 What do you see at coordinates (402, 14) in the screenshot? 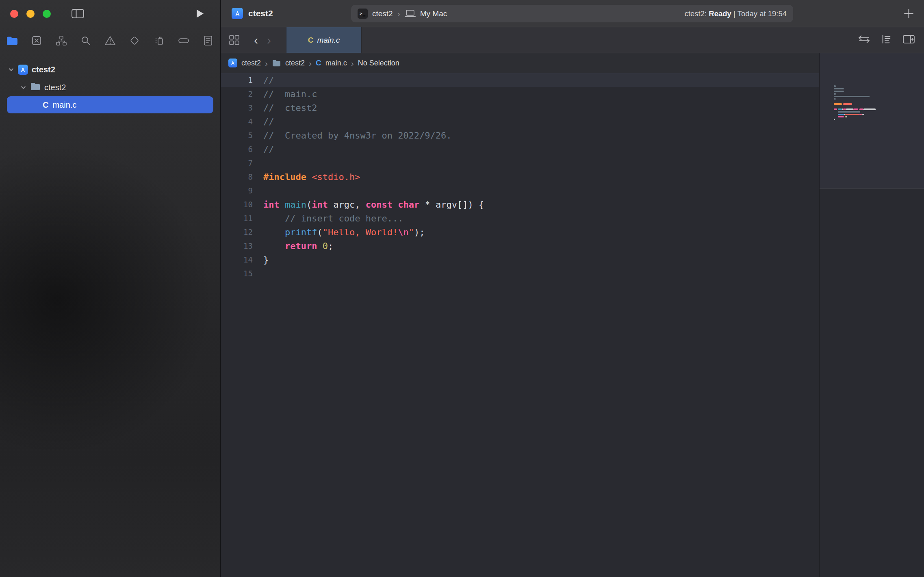
I see `scheme-destination-picker: >_ ctest2 › My Mac` at bounding box center [402, 14].